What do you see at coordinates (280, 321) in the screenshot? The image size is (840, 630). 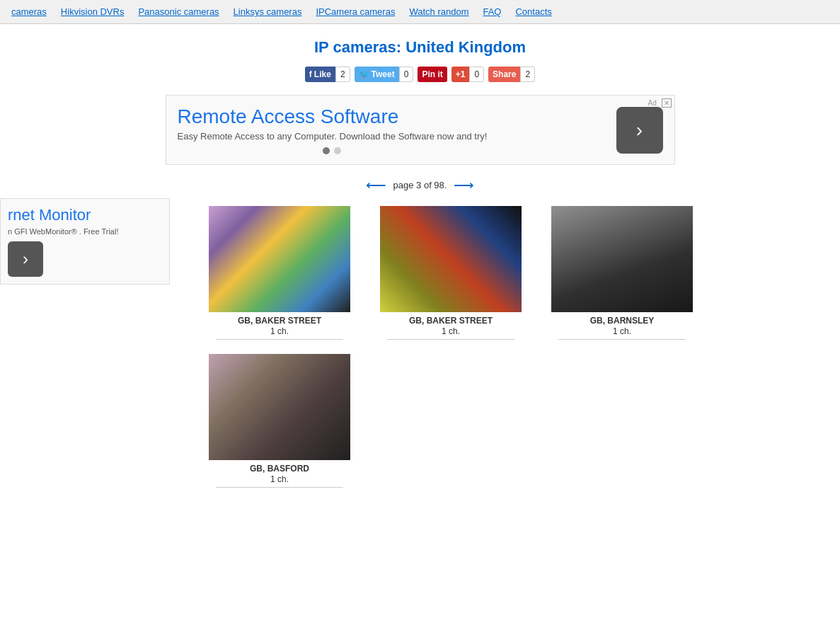 I see `camera-location-0: GB, BAKER STREET` at bounding box center [280, 321].